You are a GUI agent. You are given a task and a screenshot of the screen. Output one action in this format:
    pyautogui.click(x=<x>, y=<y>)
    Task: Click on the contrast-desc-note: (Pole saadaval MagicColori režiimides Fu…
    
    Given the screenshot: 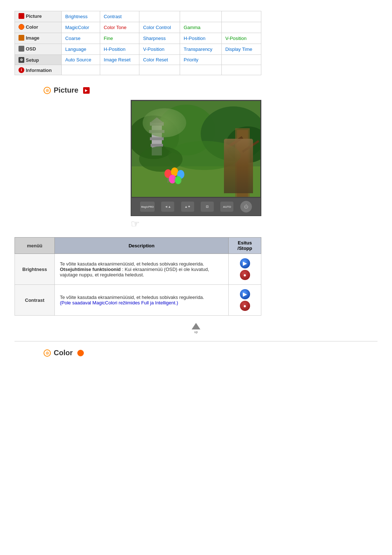 What is the action you would take?
    pyautogui.click(x=119, y=303)
    